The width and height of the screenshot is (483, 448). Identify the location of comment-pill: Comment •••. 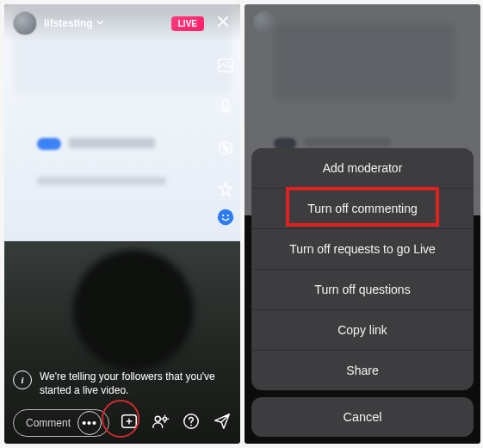
(61, 423).